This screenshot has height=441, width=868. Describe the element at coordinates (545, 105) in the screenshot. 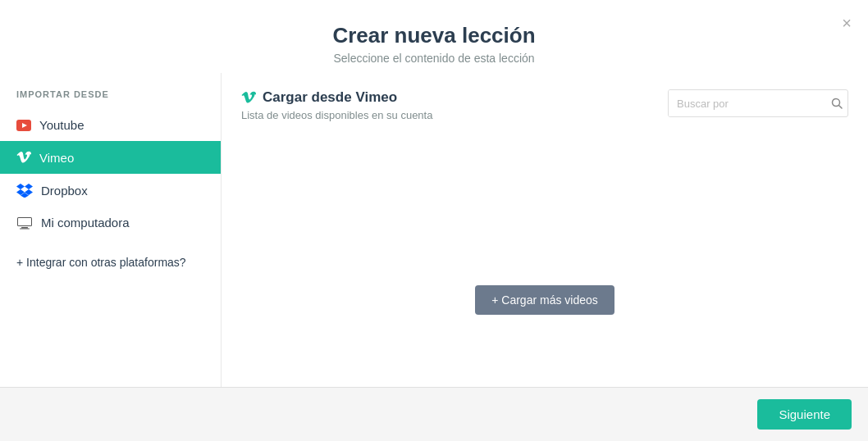

I see `content-header: Cargar desde Vimeo Lista de videos dispo…` at that location.